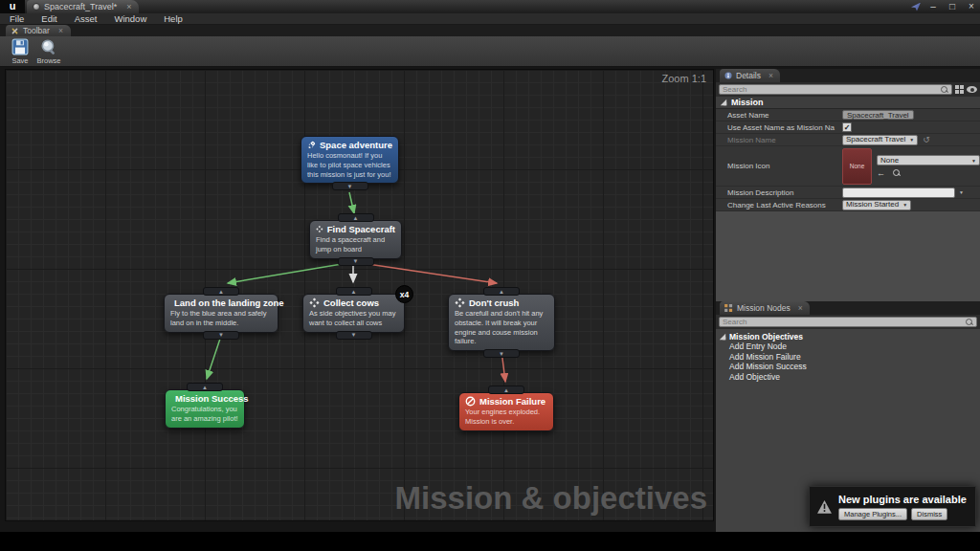 Image resolution: width=980 pixels, height=551 pixels. What do you see at coordinates (747, 102) in the screenshot?
I see `mission-section-label: Mission` at bounding box center [747, 102].